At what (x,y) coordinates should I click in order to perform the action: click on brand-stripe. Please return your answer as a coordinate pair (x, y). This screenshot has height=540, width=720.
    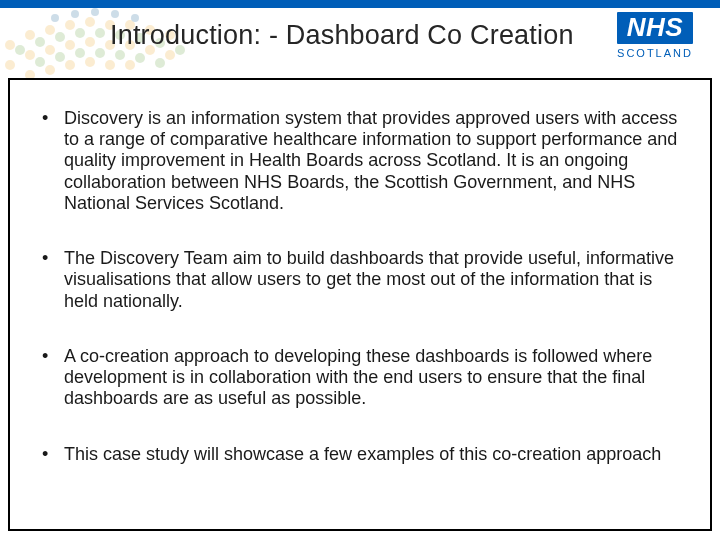
    Looking at the image, I should click on (360, 4).